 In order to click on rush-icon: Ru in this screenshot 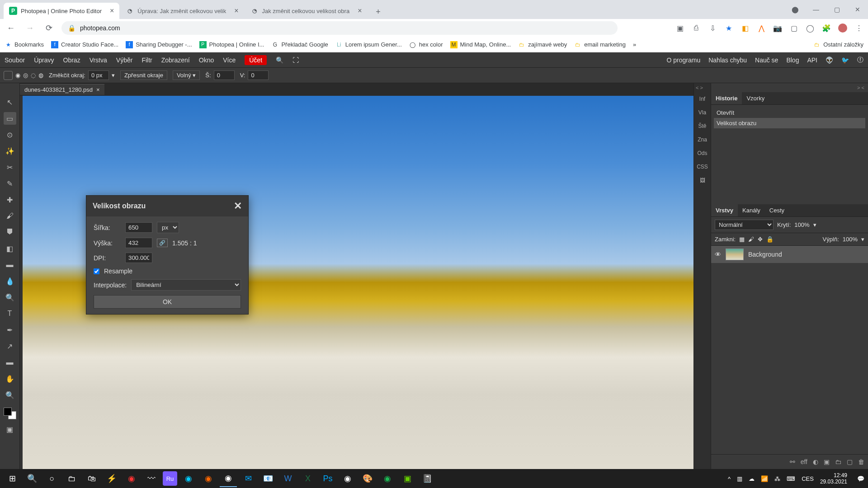, I will do `click(170, 479)`.